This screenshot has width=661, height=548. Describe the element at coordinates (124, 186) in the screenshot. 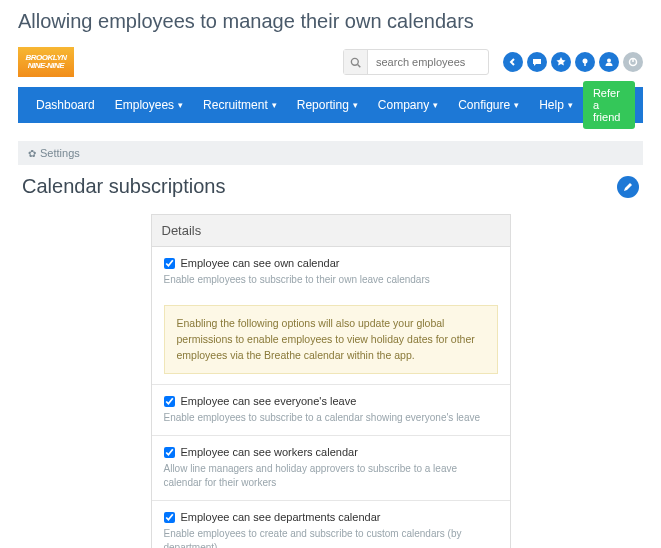

I see `page-title: Calendar subscriptions` at that location.